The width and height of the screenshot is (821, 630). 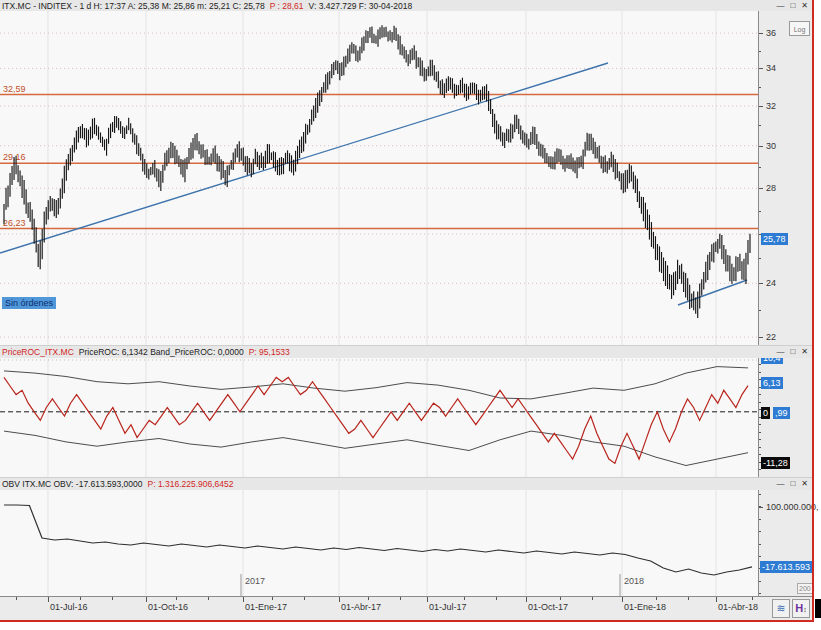 I want to click on obv-axis-tick-label: 100.000.000,, so click(x=792, y=507).